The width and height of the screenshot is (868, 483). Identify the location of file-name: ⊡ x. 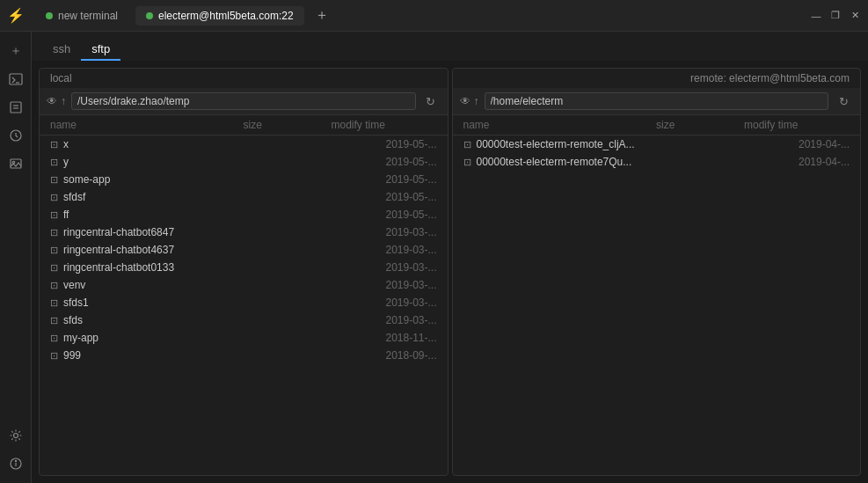
(147, 144).